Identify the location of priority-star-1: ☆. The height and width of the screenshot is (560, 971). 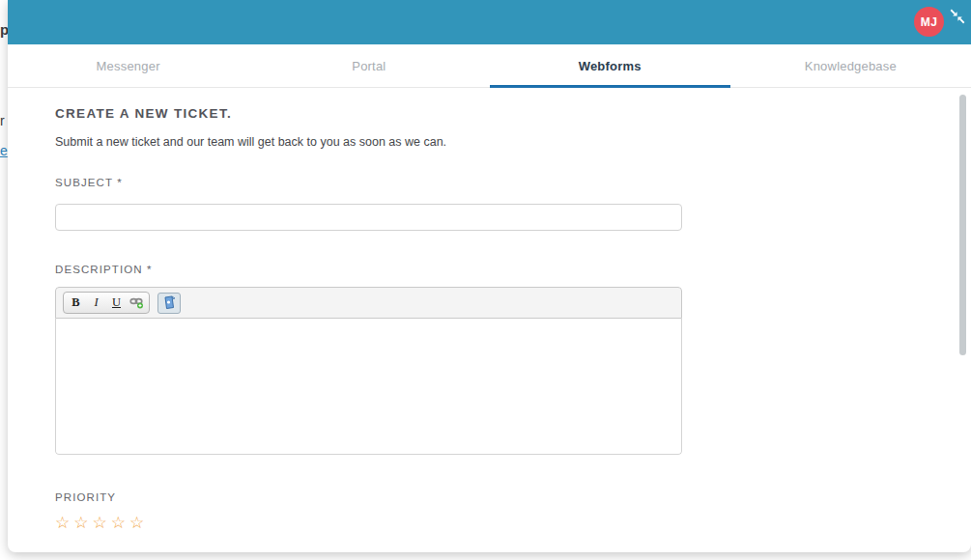
(62, 523).